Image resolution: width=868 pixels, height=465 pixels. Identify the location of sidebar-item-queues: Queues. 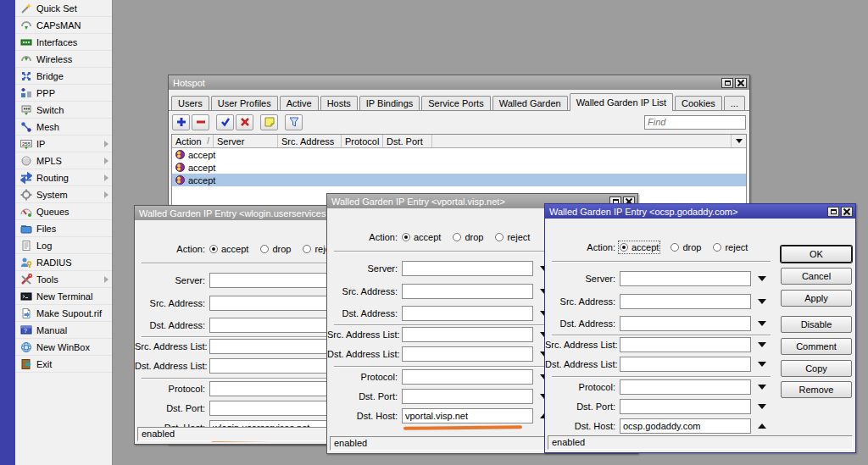
(64, 212).